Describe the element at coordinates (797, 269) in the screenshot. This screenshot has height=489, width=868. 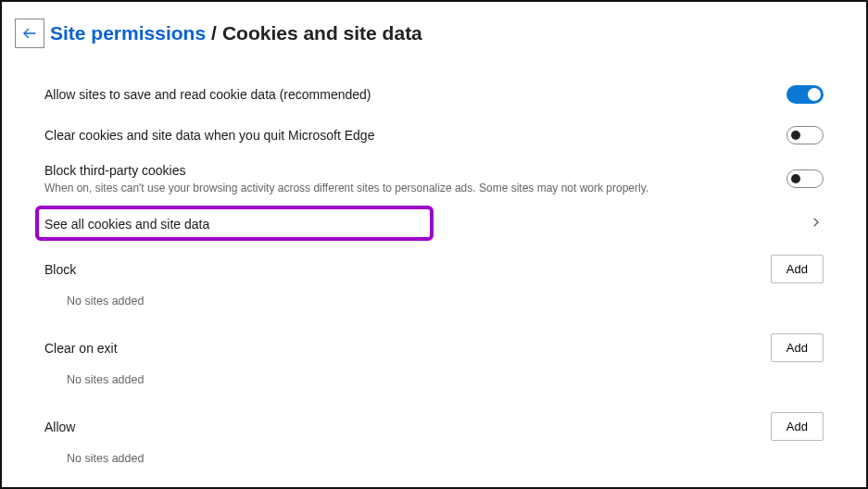
I see `add-block-button: Add` at that location.